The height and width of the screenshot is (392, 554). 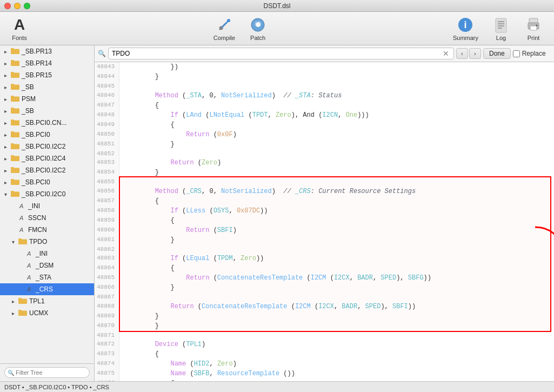 What do you see at coordinates (277, 6) in the screenshot?
I see `window-title: DSDT.dsl` at bounding box center [277, 6].